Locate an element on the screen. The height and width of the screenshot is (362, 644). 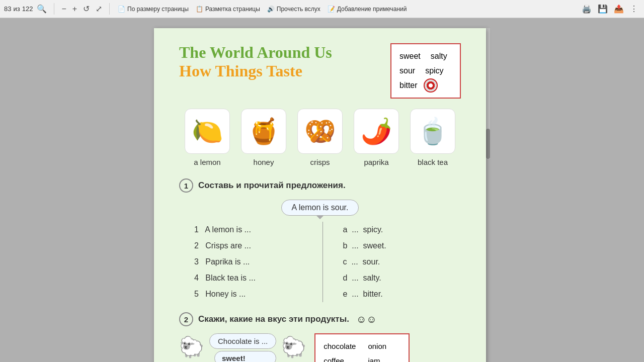
fit-button: ⤢ is located at coordinates (99, 9).